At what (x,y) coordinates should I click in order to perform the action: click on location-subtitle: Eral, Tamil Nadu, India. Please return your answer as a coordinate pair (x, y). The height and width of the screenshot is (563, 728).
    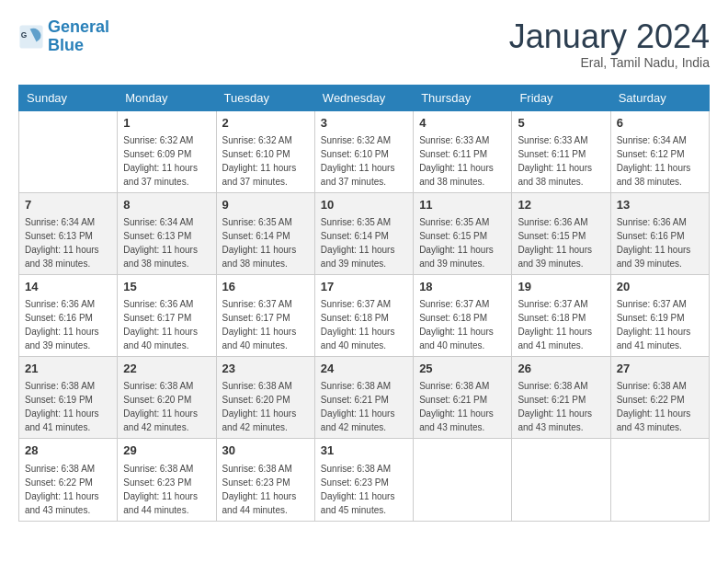
    Looking at the image, I should click on (609, 63).